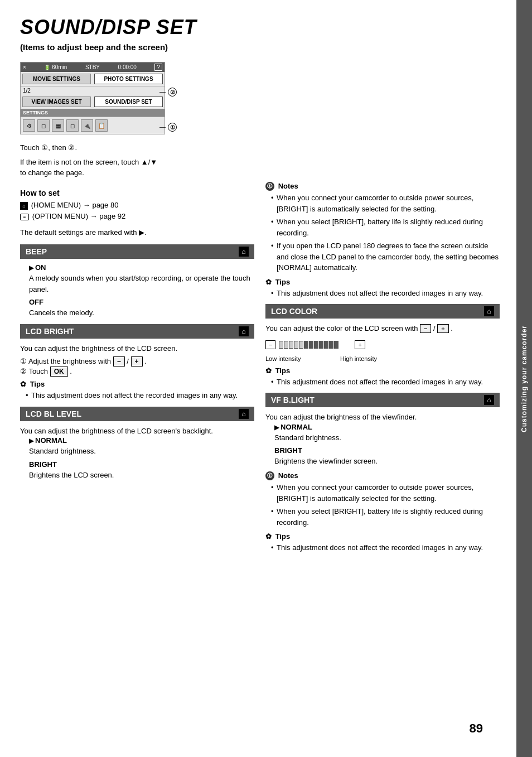  I want to click on home-menu-line: ⌂ (HOME MENU) → page 80, so click(137, 205).